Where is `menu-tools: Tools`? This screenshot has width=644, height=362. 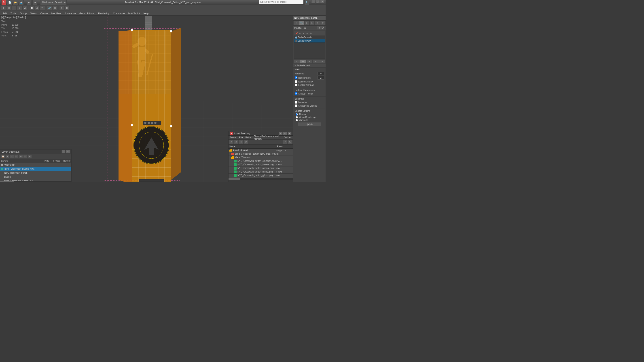 menu-tools: Tools is located at coordinates (14, 13).